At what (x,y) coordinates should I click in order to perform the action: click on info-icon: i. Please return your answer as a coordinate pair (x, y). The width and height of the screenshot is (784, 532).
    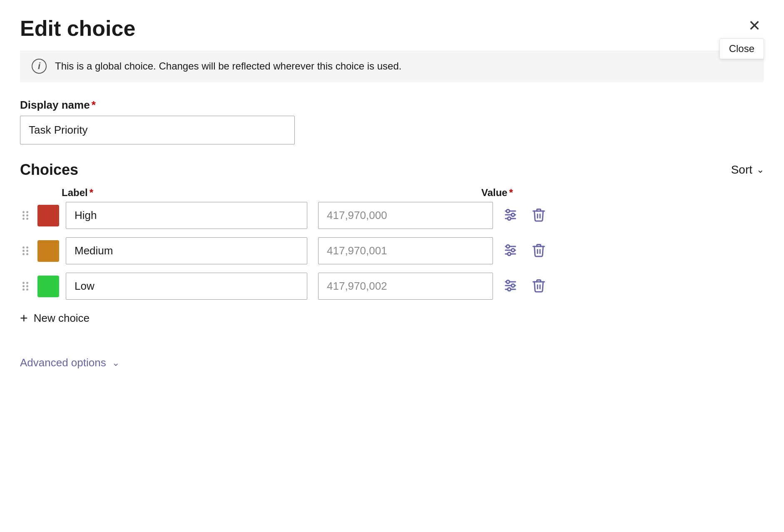
    Looking at the image, I should click on (39, 66).